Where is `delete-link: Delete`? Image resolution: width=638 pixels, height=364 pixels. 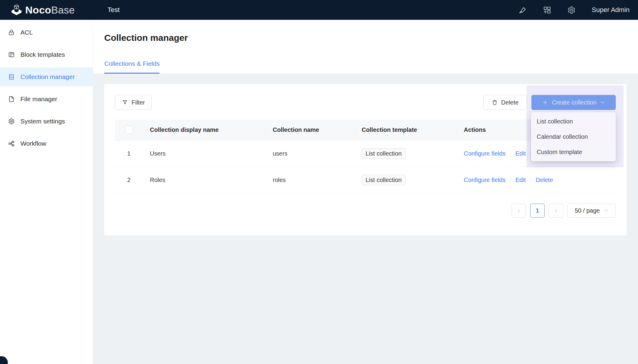
delete-link: Delete is located at coordinates (544, 180).